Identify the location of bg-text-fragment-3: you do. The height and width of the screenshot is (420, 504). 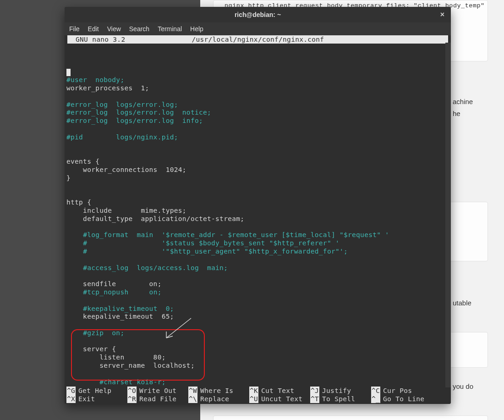
(463, 387).